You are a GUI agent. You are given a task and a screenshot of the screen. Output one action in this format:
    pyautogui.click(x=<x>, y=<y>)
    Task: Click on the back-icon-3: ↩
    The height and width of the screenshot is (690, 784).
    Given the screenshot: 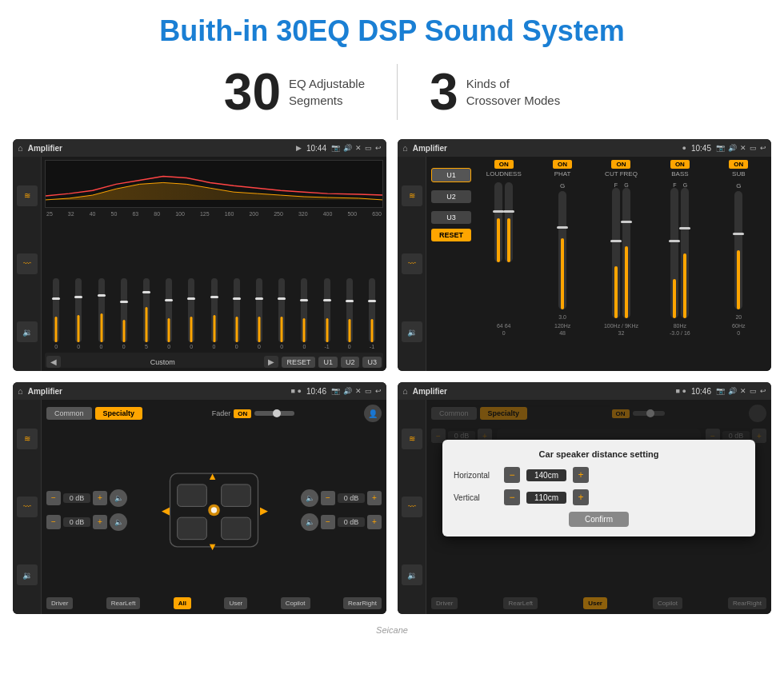 What is the action you would take?
    pyautogui.click(x=378, y=391)
    